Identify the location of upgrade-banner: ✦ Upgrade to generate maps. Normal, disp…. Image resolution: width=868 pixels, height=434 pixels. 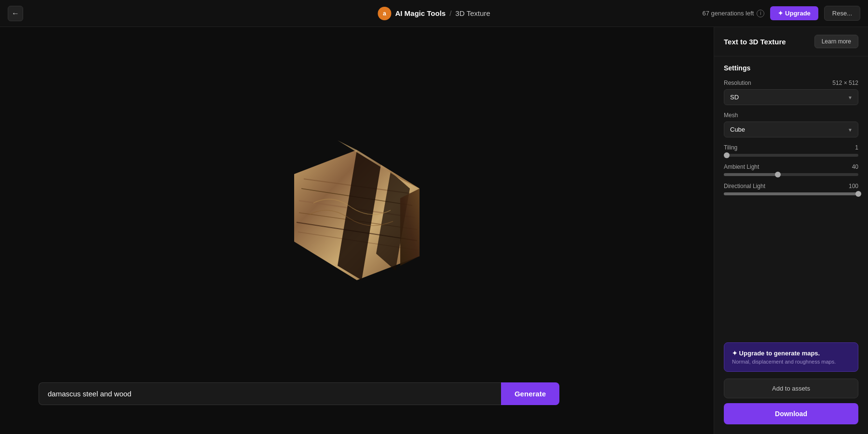
(791, 357).